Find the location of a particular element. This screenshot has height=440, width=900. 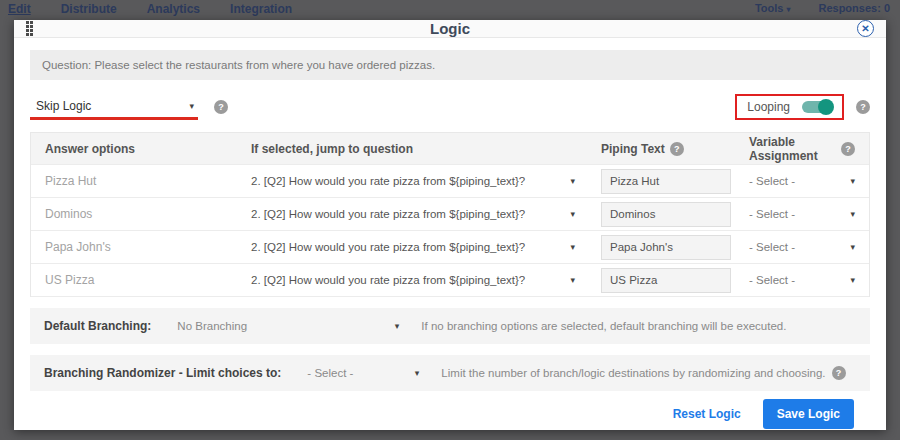

table-header-row: Answer options If selected, jump to ques… is located at coordinates (450, 149).